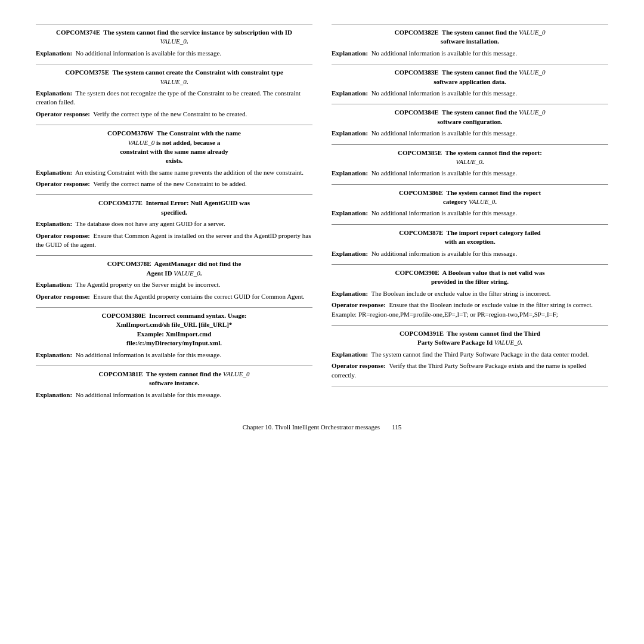 The height and width of the screenshot is (644, 644). What do you see at coordinates (322, 427) in the screenshot?
I see `footer: Chapter 10. Tivoli Intelligent Orchestra…` at bounding box center [322, 427].